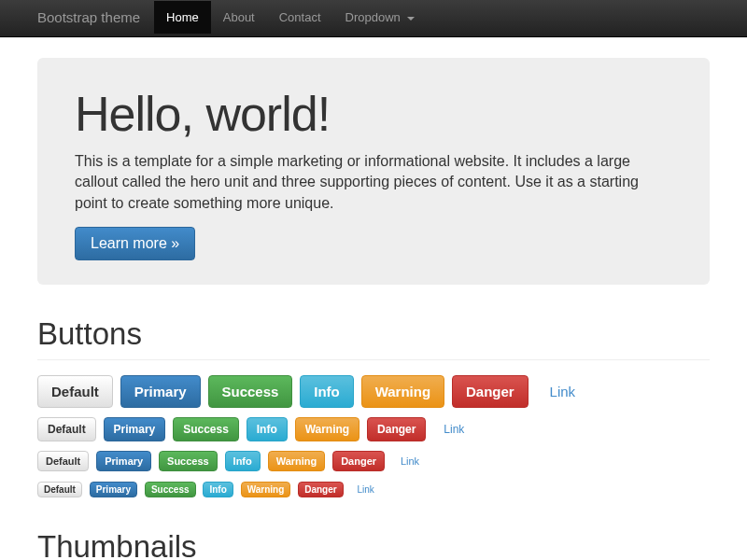  Describe the element at coordinates (374, 338) in the screenshot. I see `buttons-header: Buttons` at that location.